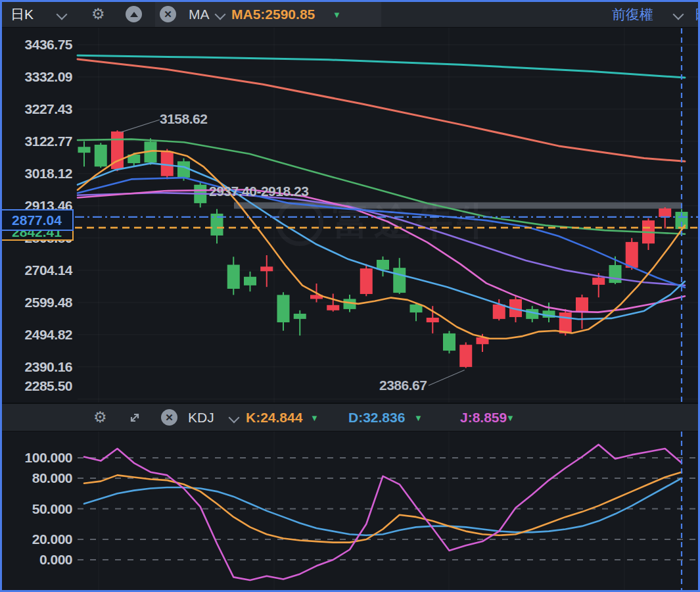 This screenshot has height=592, width=700. I want to click on adjust-mode-button: 前復權, so click(632, 14).